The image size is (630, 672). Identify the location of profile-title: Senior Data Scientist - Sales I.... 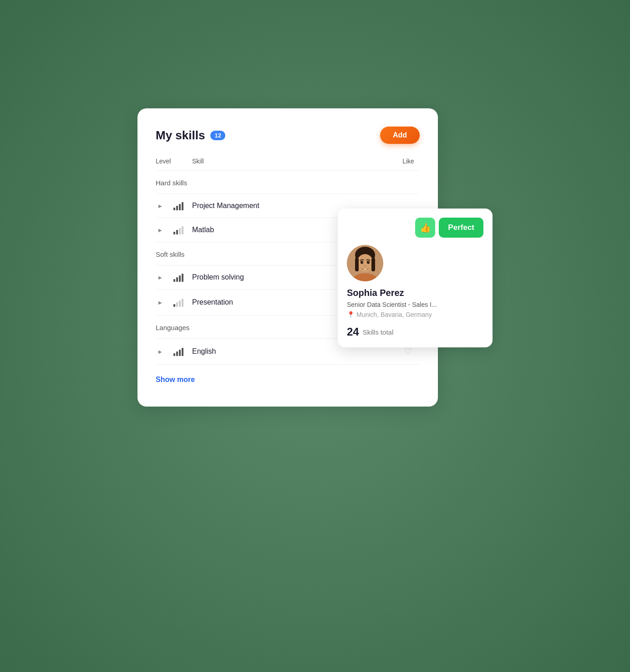
(415, 305).